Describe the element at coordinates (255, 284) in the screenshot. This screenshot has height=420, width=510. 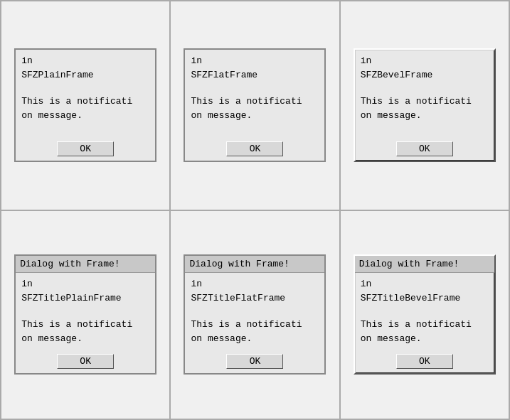
I see `frame-label-title-flat: in` at that location.